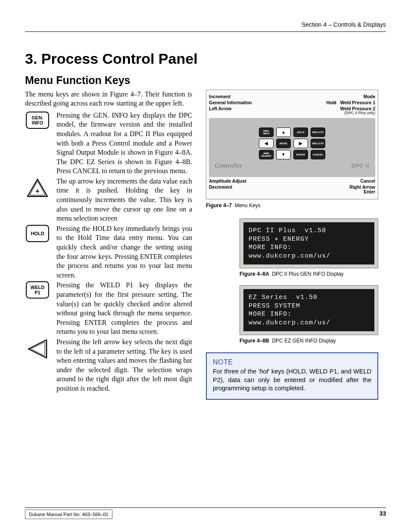 The image size is (411, 532). Describe the element at coordinates (221, 190) in the screenshot. I see `fig7-label-decrement: Decrement` at that location.